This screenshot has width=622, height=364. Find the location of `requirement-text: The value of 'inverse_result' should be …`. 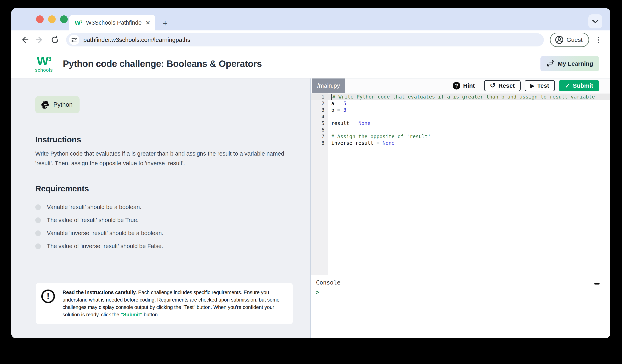

requirement-text: The value of 'inverse_result' should be … is located at coordinates (105, 246).